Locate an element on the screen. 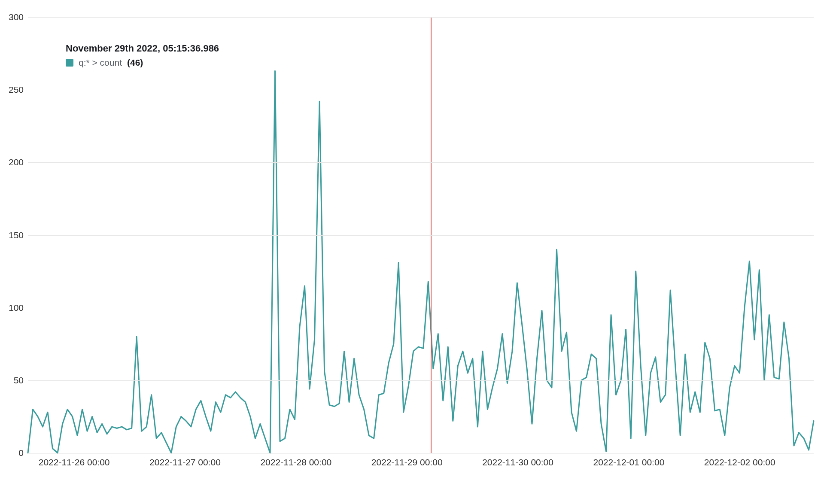  y-tick-label: 300 is located at coordinates (16, 17).